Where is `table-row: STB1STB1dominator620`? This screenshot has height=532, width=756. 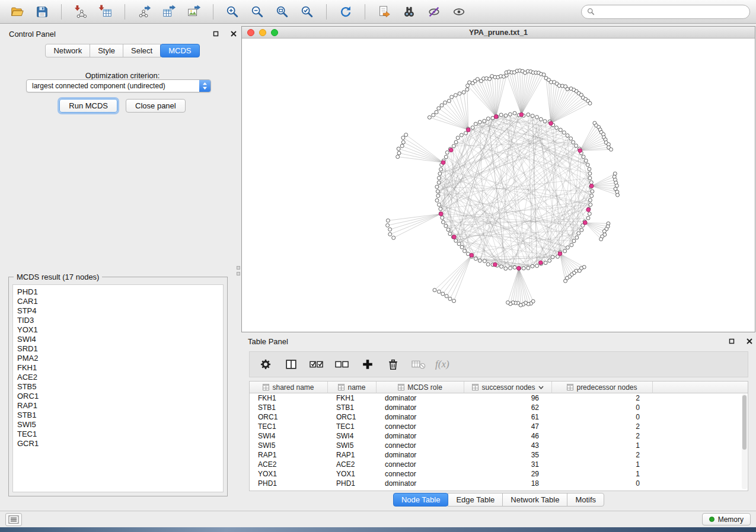 table-row: STB1STB1dominator620 is located at coordinates (499, 408).